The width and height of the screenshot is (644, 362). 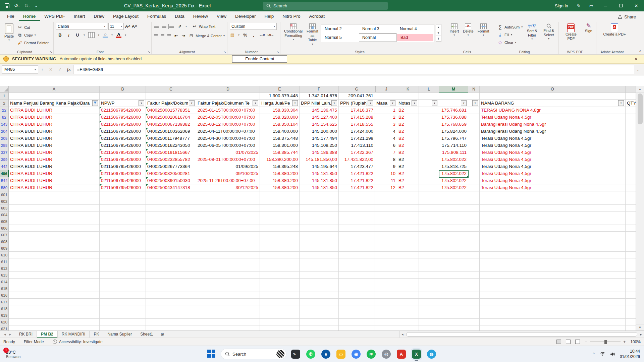 I want to click on cell-J442: 9, so click(x=386, y=167).